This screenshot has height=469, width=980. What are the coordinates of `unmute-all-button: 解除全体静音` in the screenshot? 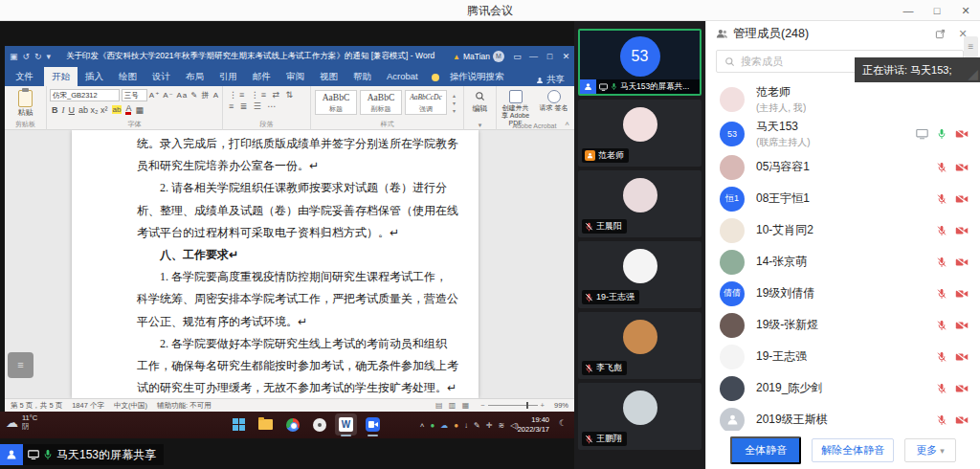 It's located at (853, 450).